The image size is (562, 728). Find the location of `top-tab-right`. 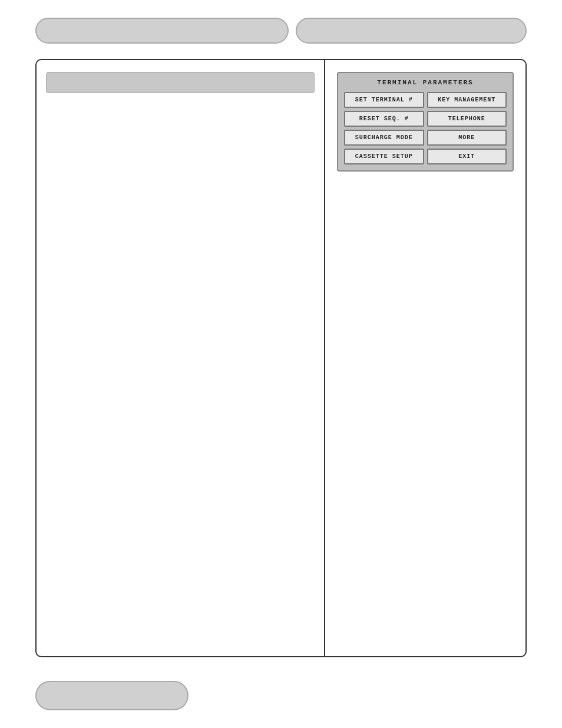

top-tab-right is located at coordinates (411, 31).